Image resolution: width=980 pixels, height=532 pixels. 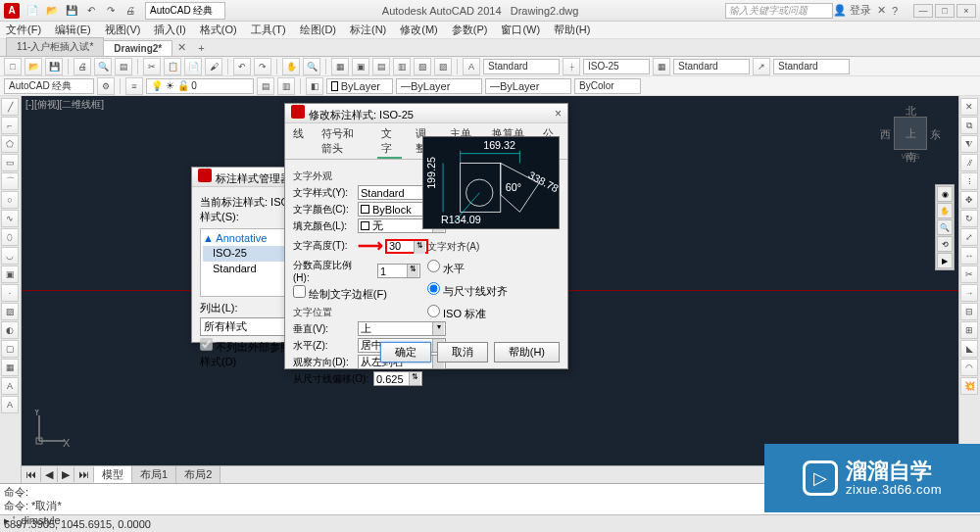 I want to click on app-logo-icon: A, so click(x=12, y=11).